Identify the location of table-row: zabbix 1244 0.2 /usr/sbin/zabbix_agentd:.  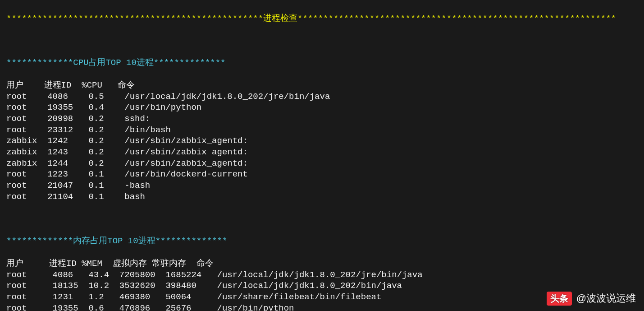
(322, 163).